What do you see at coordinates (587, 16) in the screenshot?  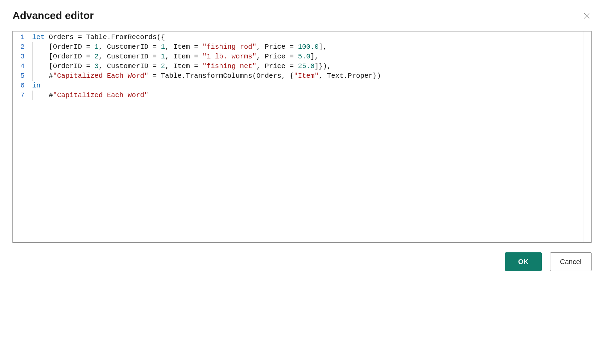 I see `close-icon` at bounding box center [587, 16].